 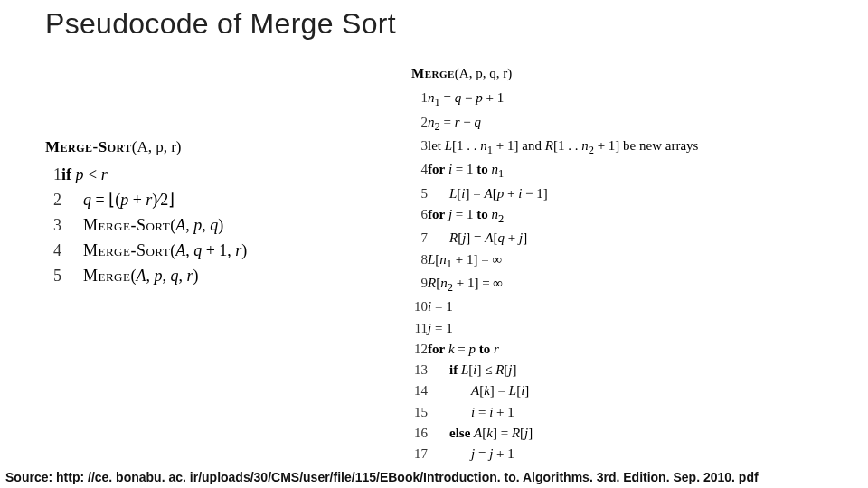 What do you see at coordinates (555, 434) in the screenshot?
I see `code-line: 16else A[k] = R[j]` at bounding box center [555, 434].